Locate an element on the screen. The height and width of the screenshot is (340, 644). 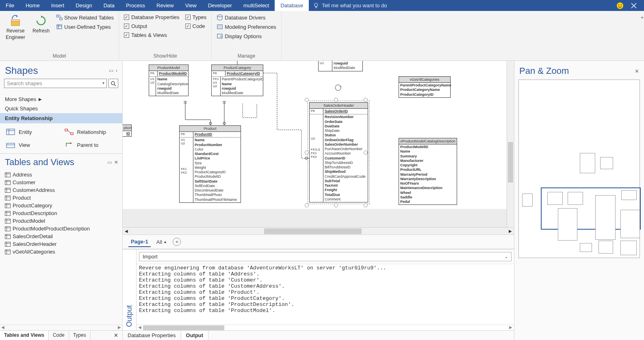
menu-file: File is located at coordinates (10, 6).